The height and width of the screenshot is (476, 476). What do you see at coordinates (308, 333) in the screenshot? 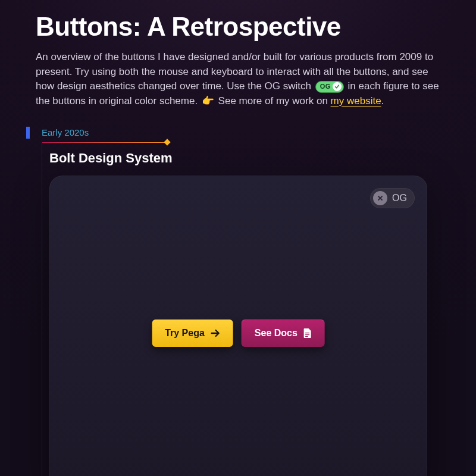
I see `document-icon` at bounding box center [308, 333].